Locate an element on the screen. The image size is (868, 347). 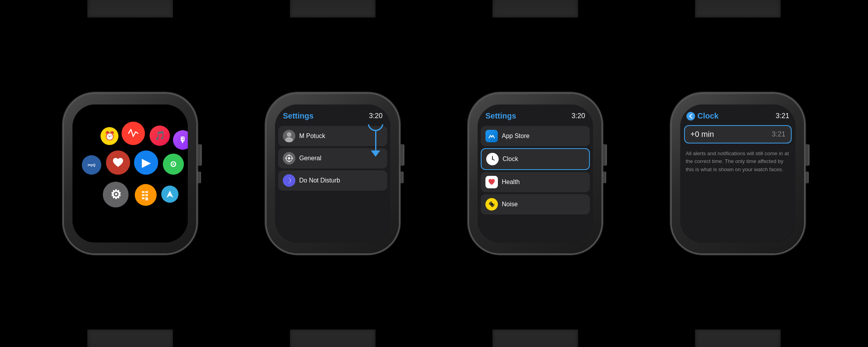
app-icon-heart is located at coordinates (118, 163).